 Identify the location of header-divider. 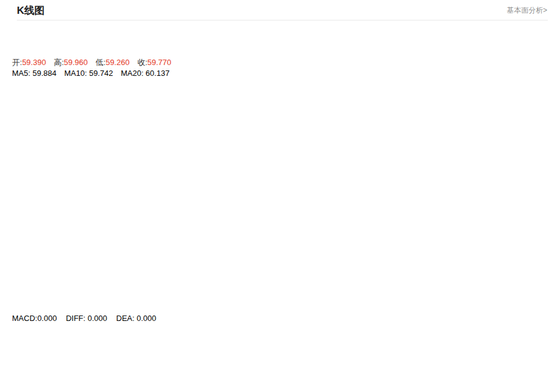
(282, 20).